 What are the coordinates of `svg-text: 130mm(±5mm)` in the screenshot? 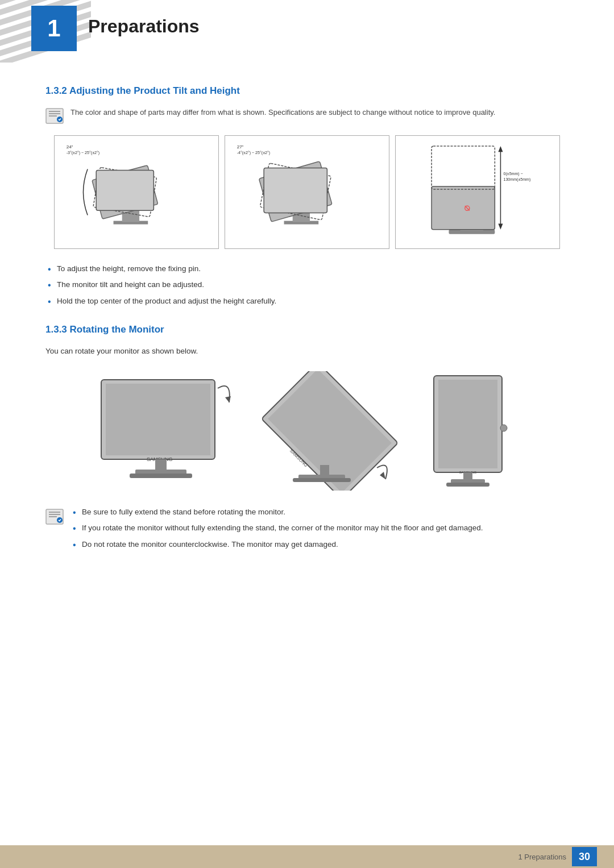 It's located at (517, 180).